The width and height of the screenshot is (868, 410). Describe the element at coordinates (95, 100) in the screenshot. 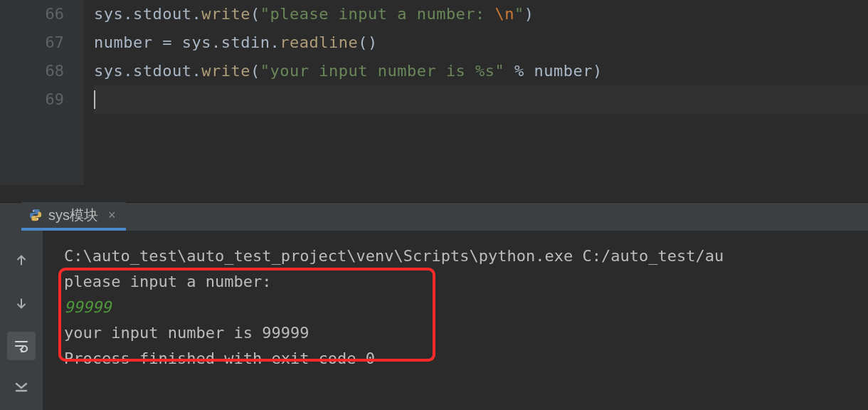

I see `text-caret` at that location.